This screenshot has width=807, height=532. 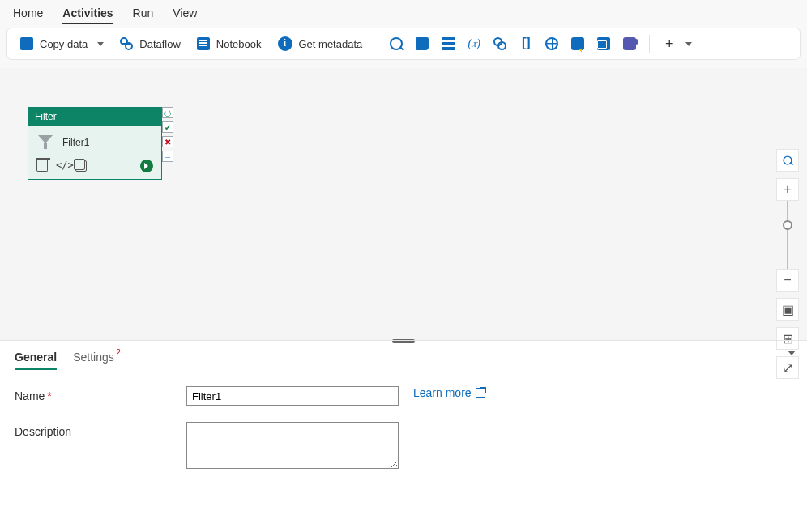 I want to click on chat-button, so click(x=578, y=44).